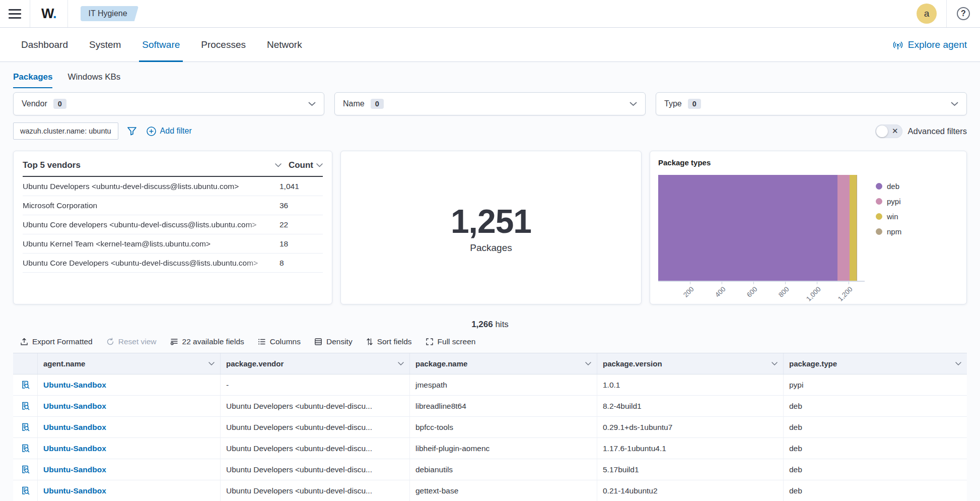 The image size is (980, 501). Describe the element at coordinates (24, 342) in the screenshot. I see `export-icon` at that location.